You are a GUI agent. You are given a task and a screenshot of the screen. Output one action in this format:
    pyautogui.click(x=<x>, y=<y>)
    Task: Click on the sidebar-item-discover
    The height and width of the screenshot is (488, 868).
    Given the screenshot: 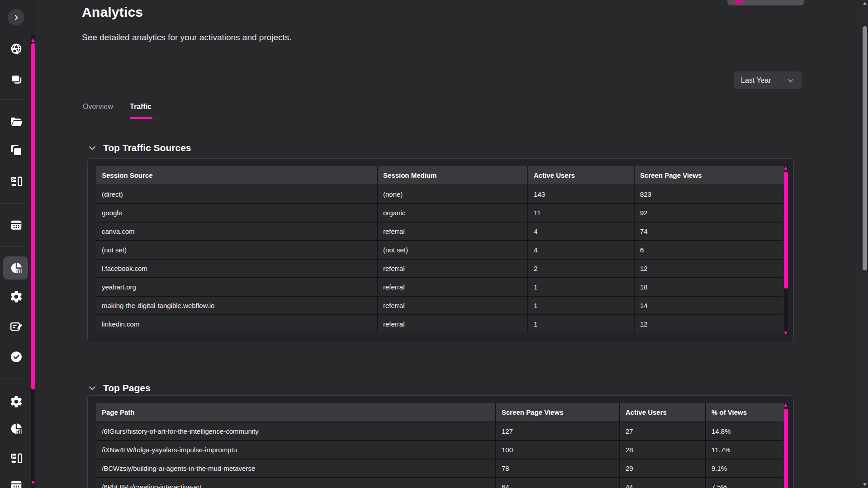 What is the action you would take?
    pyautogui.click(x=16, y=49)
    